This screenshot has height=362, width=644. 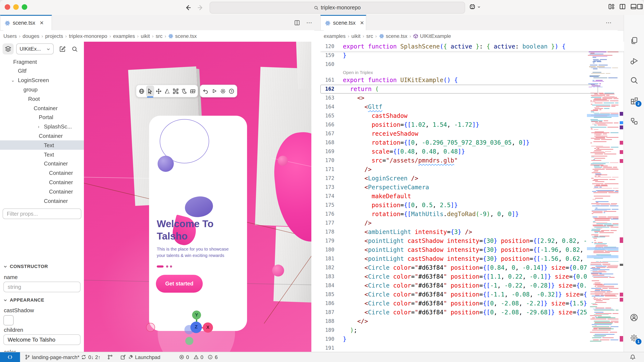 I want to click on browser-back-button, so click(x=188, y=7).